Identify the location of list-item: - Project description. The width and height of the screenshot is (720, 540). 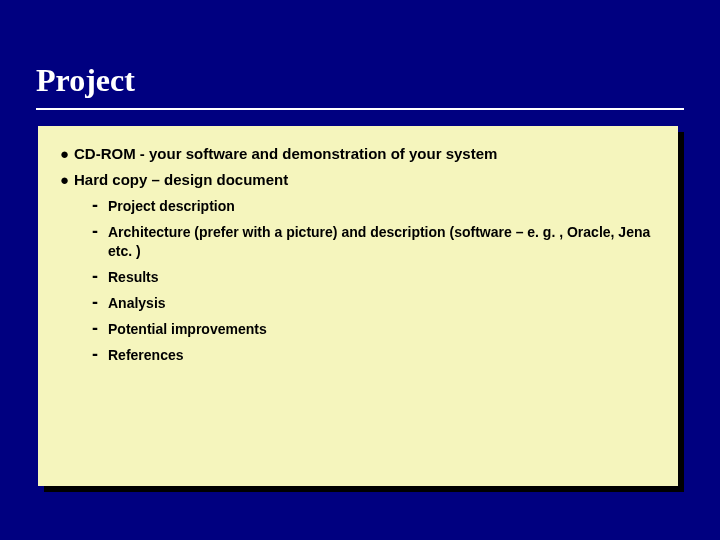
(374, 206).